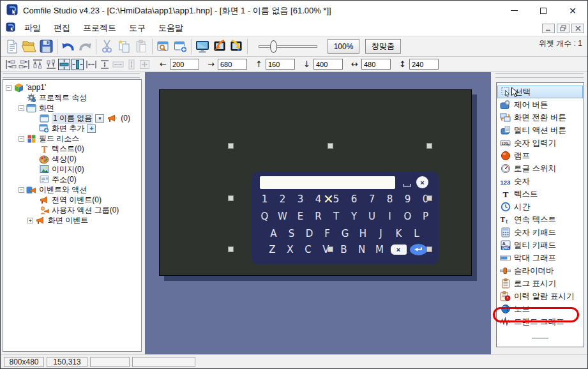 This screenshot has width=588, height=369. Describe the element at coordinates (73, 98) in the screenshot. I see `tree-item-project-properties: 프로젝트 속성` at that location.